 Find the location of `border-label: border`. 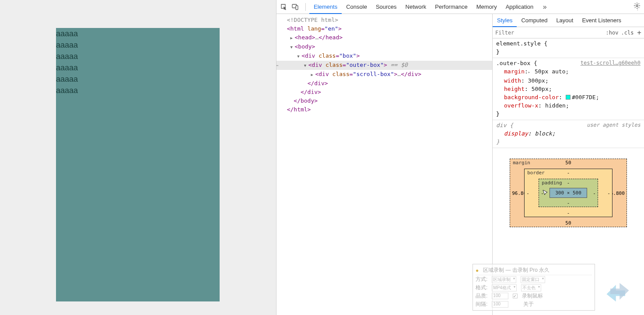

border-label: border is located at coordinates (536, 173).